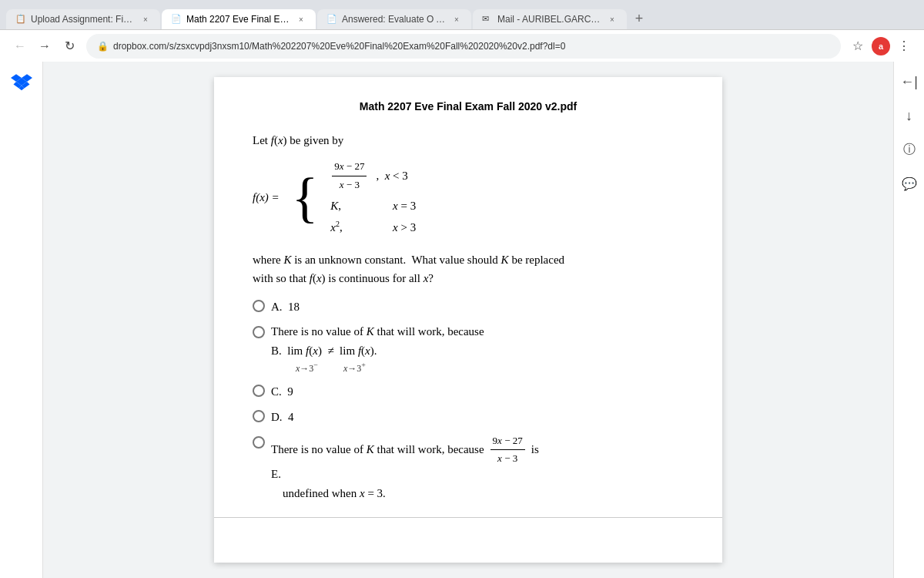  Describe the element at coordinates (377, 351) in the screenshot. I see `choice-b-line2: B. lim f(x) ≠ lim f(x).` at that location.